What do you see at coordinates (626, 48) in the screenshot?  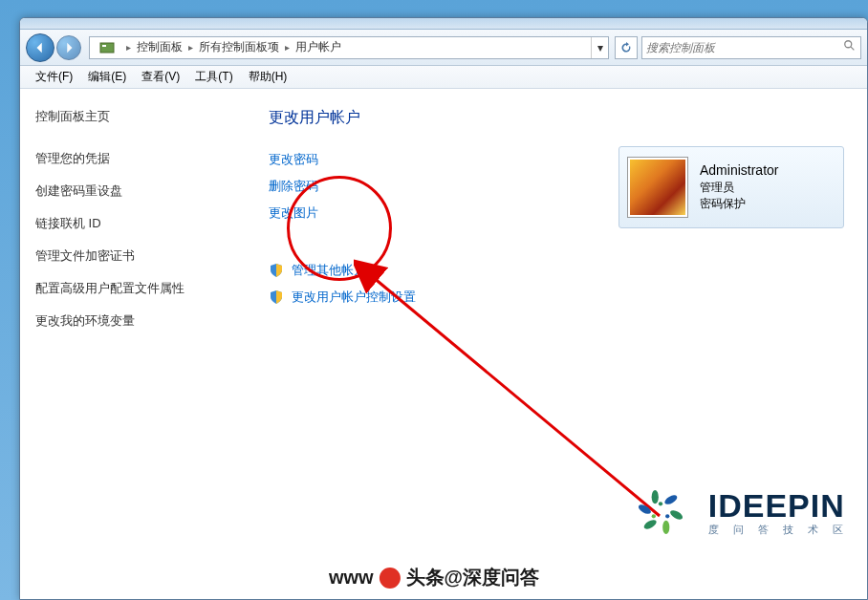 I see `refresh-button` at bounding box center [626, 48].